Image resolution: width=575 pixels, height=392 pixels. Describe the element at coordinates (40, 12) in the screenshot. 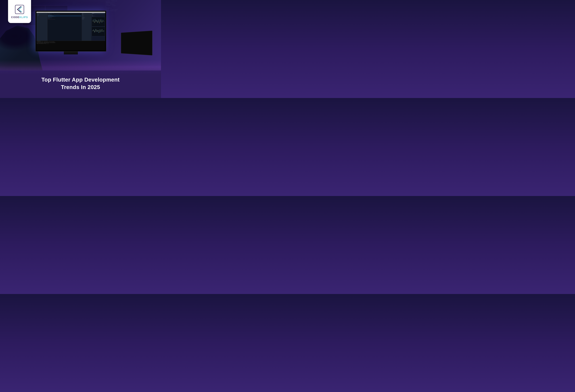

I see `menu-view: View` at that location.